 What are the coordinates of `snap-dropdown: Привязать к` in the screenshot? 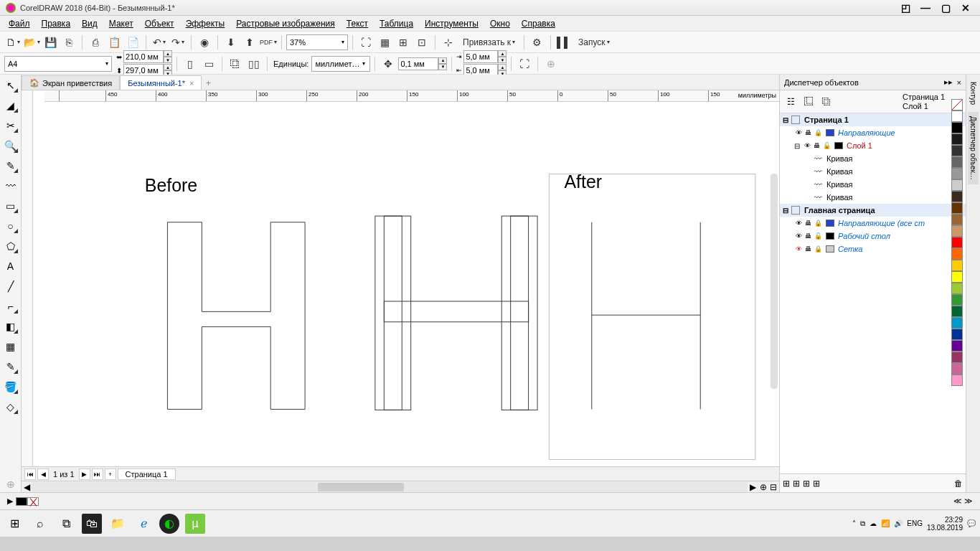 It's located at (489, 42).